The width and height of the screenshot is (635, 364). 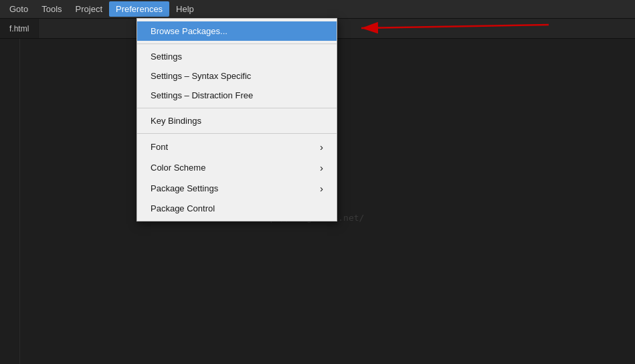 I want to click on menu-package-settings: Package Settings, so click(x=237, y=189).